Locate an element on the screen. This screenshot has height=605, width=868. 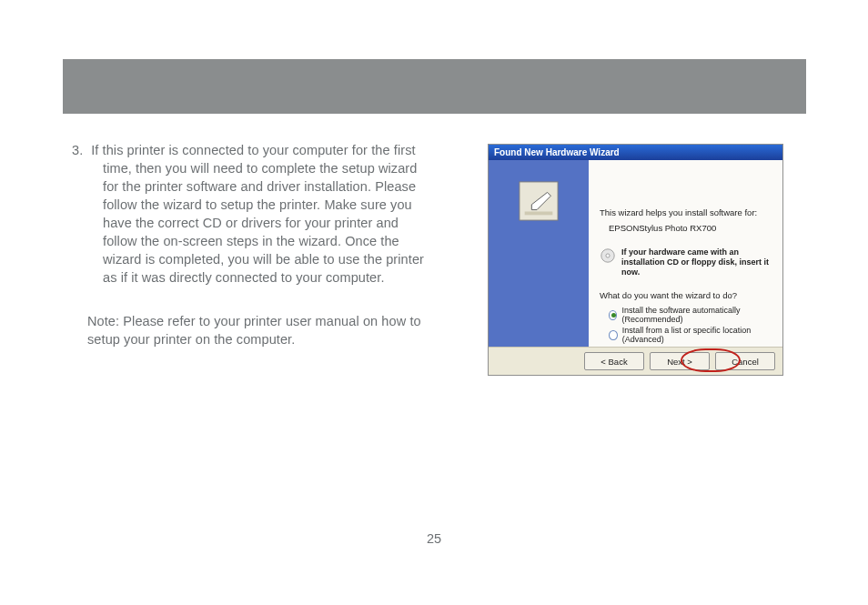
wizard-button-row: < Back Next > Cancel is located at coordinates (635, 360).